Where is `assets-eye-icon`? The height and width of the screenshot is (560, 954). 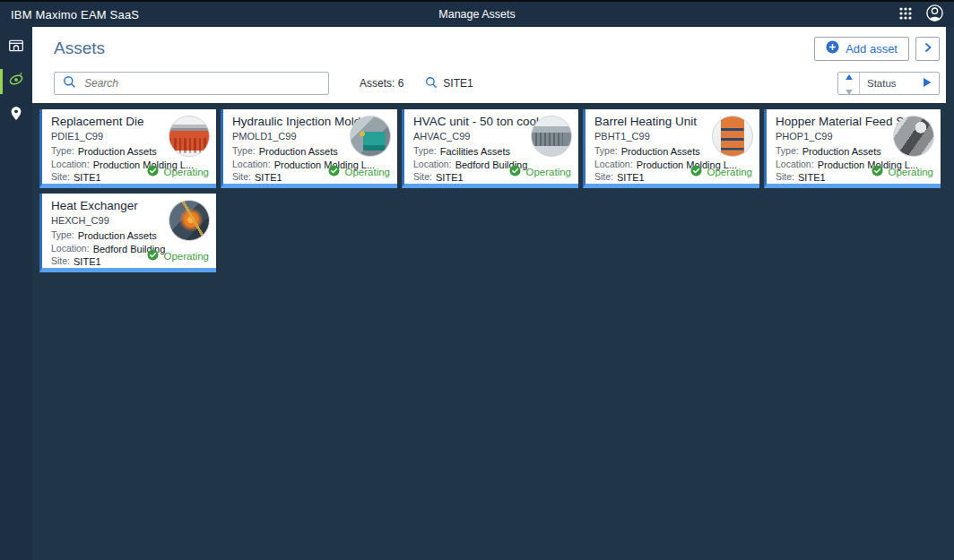 assets-eye-icon is located at coordinates (16, 82).